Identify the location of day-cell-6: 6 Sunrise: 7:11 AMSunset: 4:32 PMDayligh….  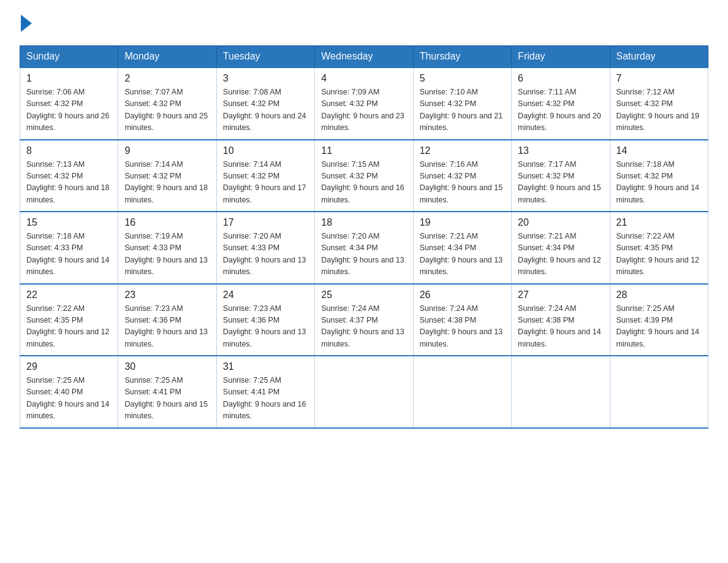
(561, 104).